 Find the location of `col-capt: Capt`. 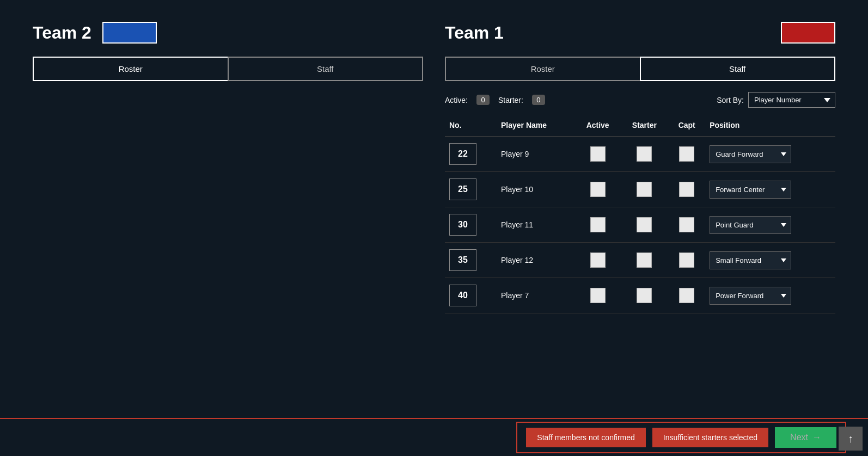

col-capt: Capt is located at coordinates (687, 126).